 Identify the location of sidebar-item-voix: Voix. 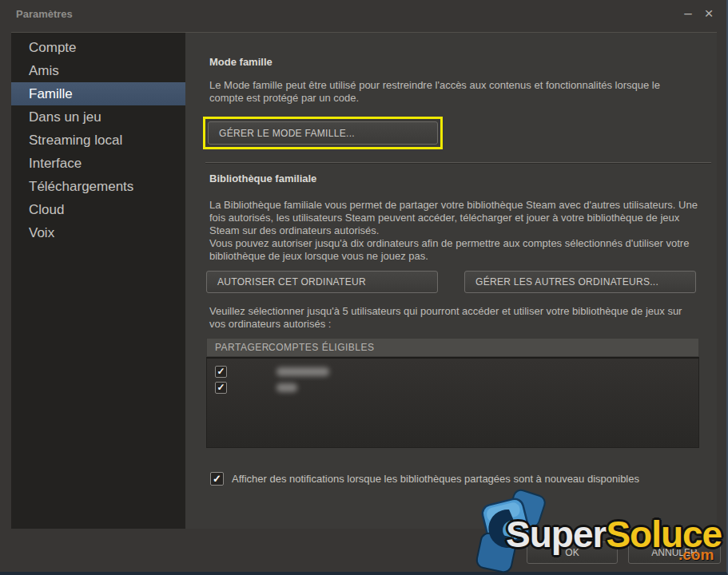
(98, 233).